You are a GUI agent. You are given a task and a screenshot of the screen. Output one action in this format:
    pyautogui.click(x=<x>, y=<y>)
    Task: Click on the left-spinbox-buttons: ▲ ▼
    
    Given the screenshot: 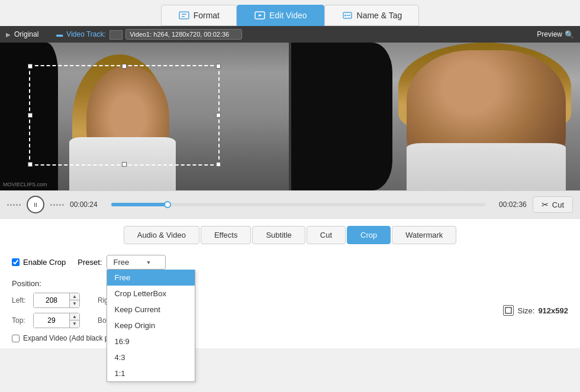 What is the action you would take?
    pyautogui.click(x=75, y=300)
    